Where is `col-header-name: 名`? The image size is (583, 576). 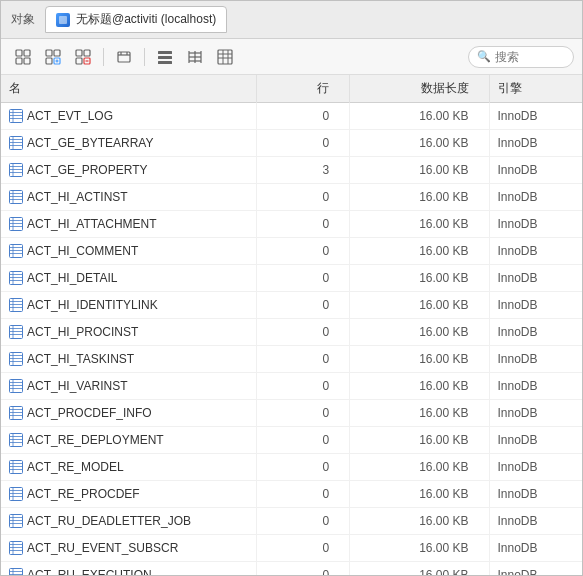 col-header-name: 名 is located at coordinates (129, 89).